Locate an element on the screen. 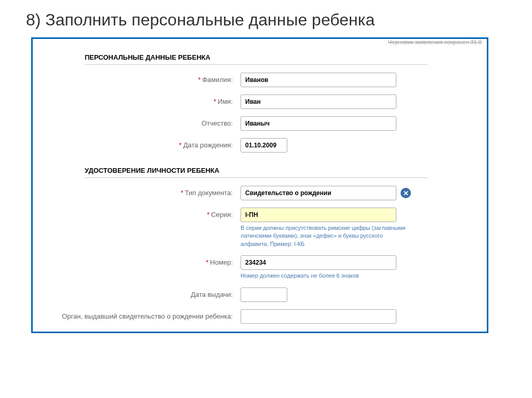 The width and height of the screenshot is (532, 398). label-name: *Имя: is located at coordinates (137, 100).